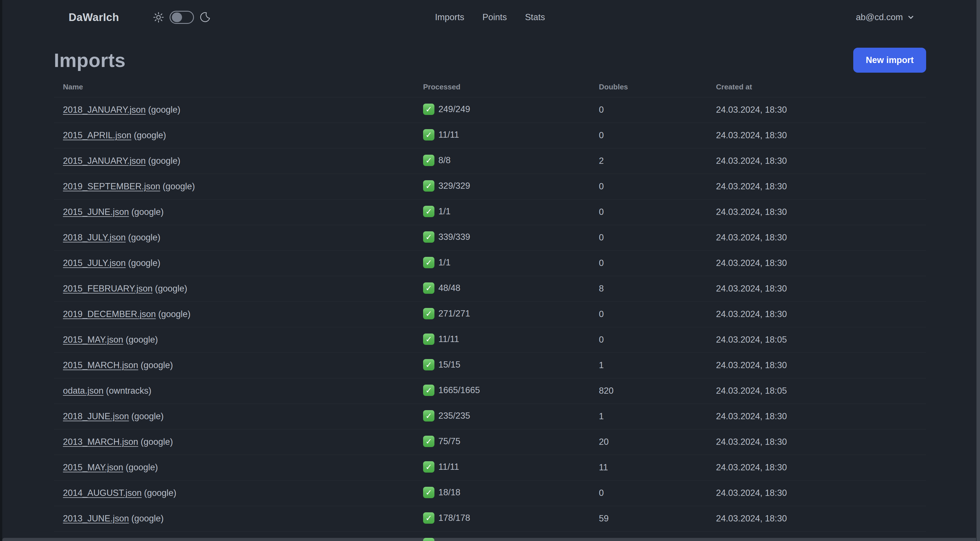  I want to click on theme-toggle-switch, so click(182, 18).